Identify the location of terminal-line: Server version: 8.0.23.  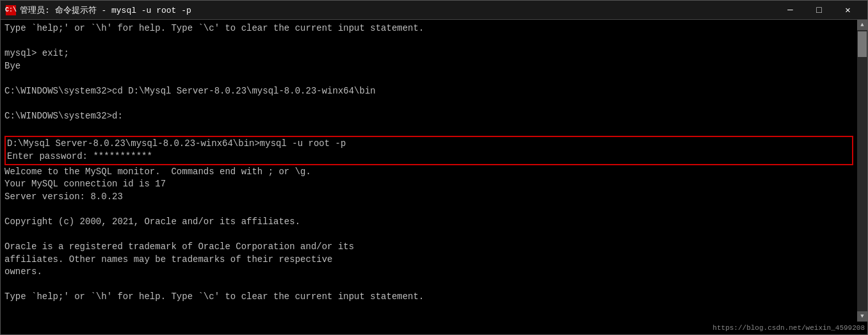
(429, 197).